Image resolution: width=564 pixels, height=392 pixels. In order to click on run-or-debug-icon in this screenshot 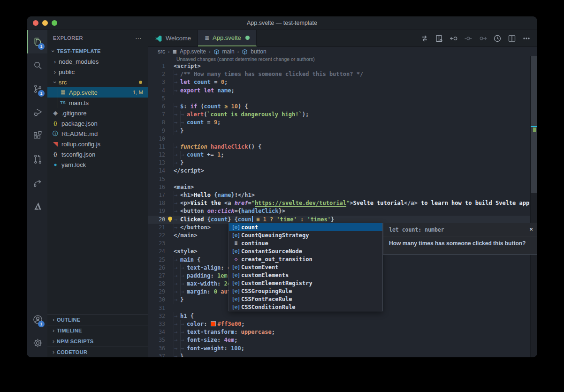, I will do `click(497, 38)`.